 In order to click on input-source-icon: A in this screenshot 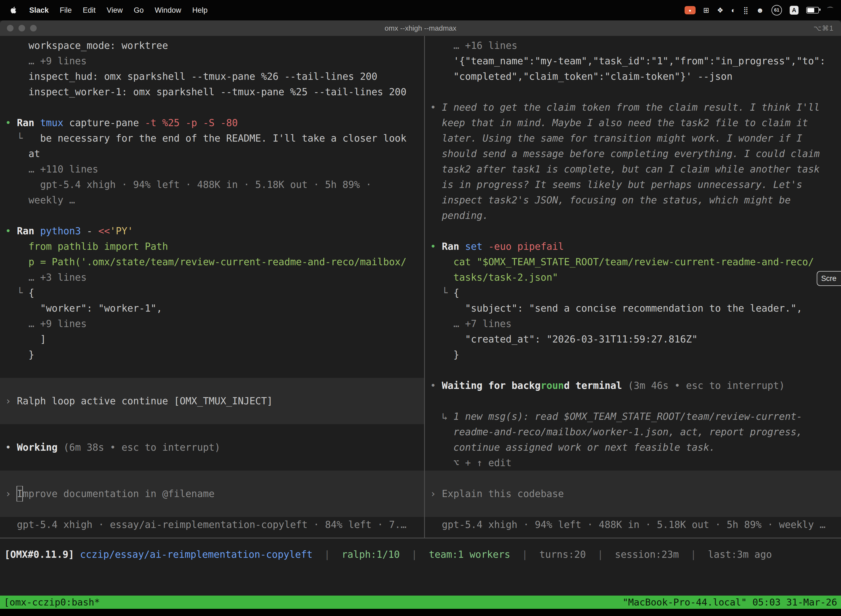, I will do `click(794, 10)`.